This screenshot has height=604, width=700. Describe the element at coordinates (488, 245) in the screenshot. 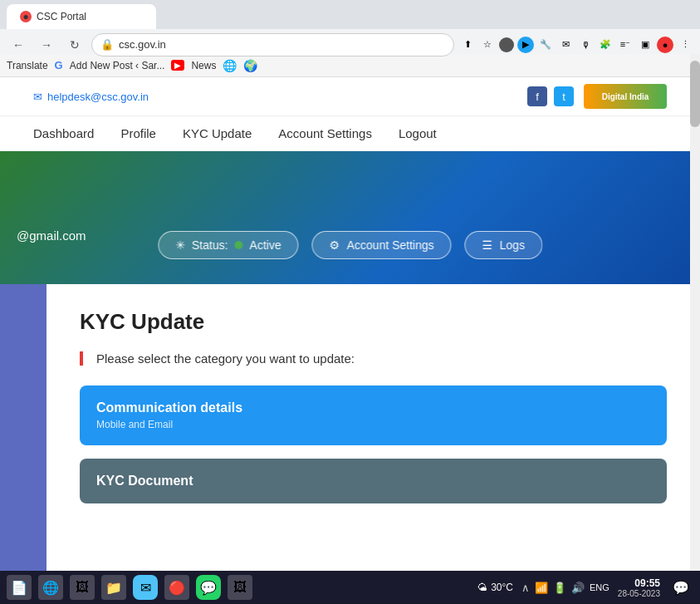

I see `list-icon: ☰` at that location.